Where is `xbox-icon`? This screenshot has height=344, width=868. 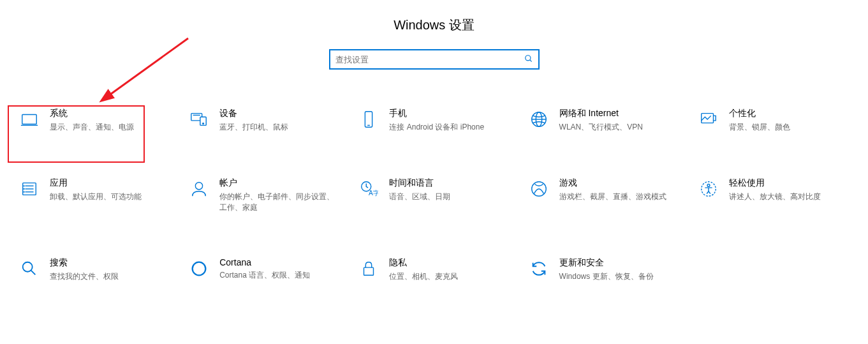
xbox-icon is located at coordinates (539, 189).